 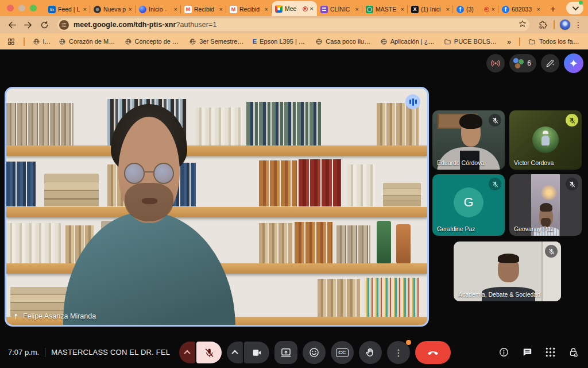 I want to click on participants-button: 6, so click(x=523, y=63).